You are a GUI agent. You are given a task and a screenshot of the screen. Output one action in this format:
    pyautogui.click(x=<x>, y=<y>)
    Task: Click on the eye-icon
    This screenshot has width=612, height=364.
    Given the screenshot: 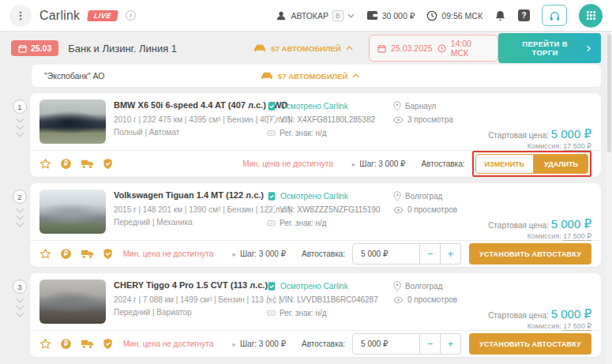 What is the action you would take?
    pyautogui.click(x=398, y=210)
    